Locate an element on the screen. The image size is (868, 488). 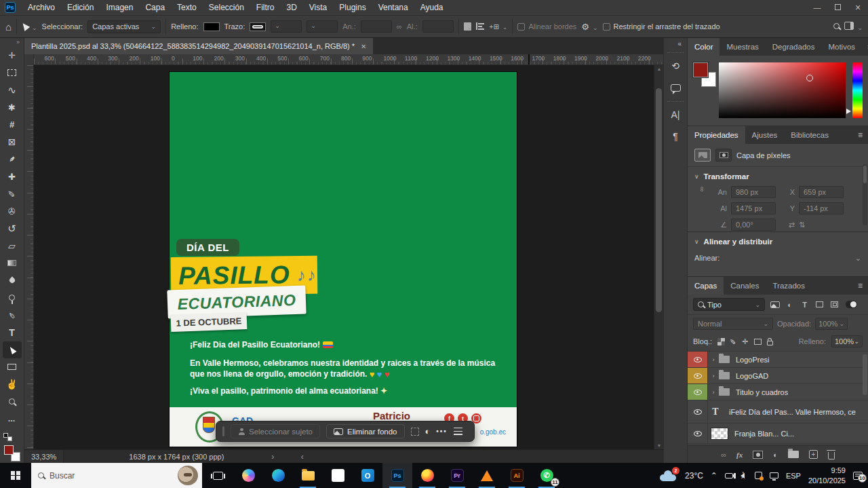
lock-pixels-icon is located at coordinates (734, 342).